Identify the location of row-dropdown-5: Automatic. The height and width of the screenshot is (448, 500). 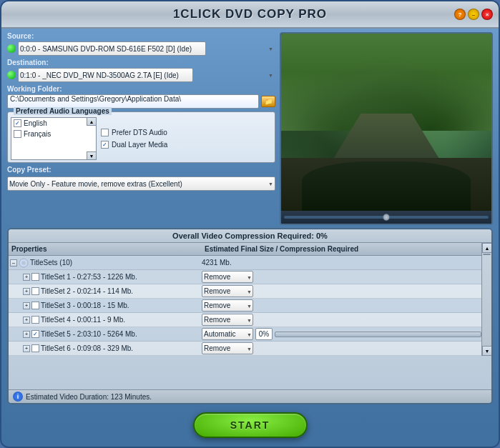
(227, 334).